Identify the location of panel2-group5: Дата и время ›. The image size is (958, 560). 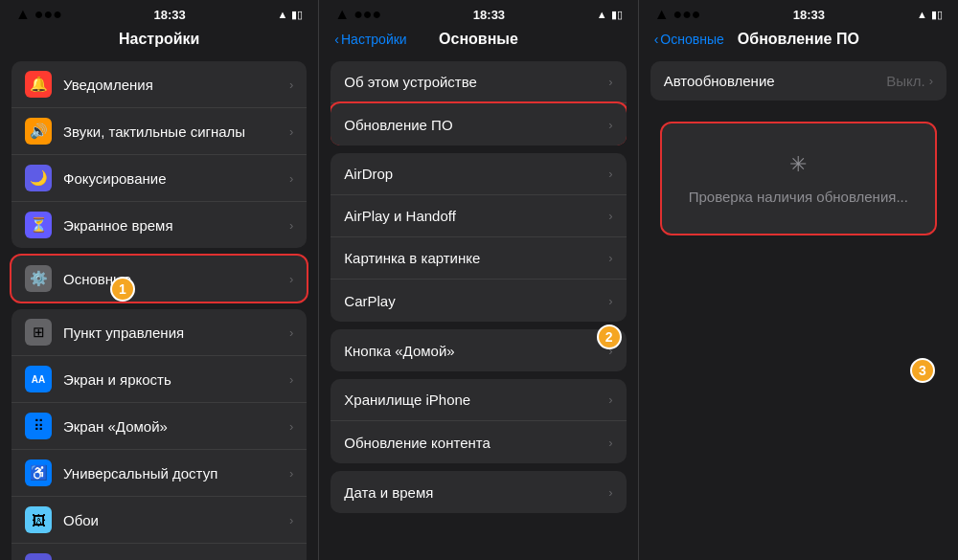
(478, 492).